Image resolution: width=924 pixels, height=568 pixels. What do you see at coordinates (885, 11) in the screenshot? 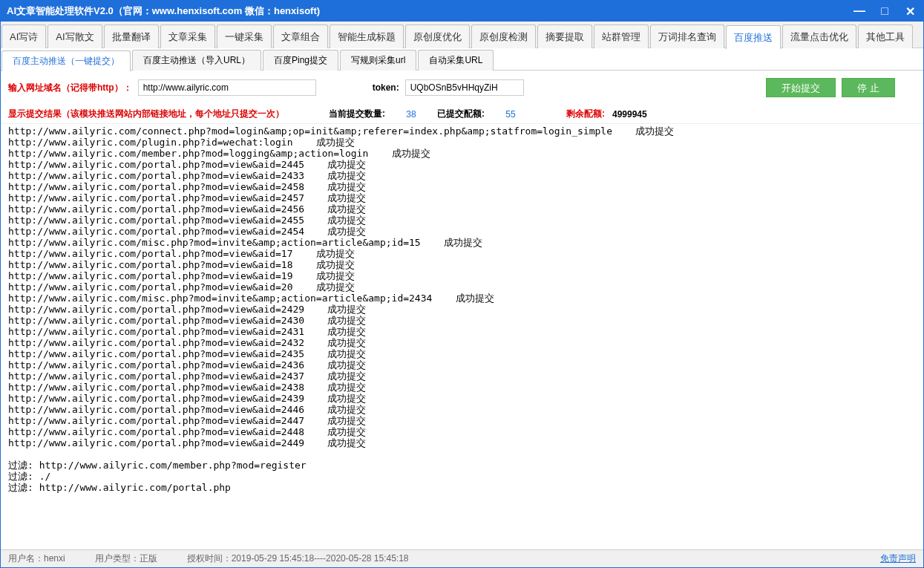
I see `maximize-icon: □` at bounding box center [885, 11].